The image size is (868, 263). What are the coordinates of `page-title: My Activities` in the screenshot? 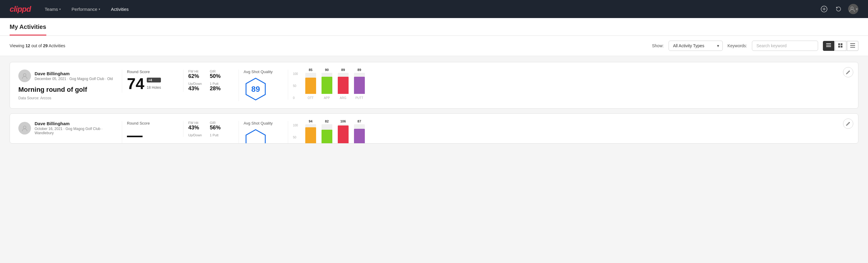 It's located at (28, 27).